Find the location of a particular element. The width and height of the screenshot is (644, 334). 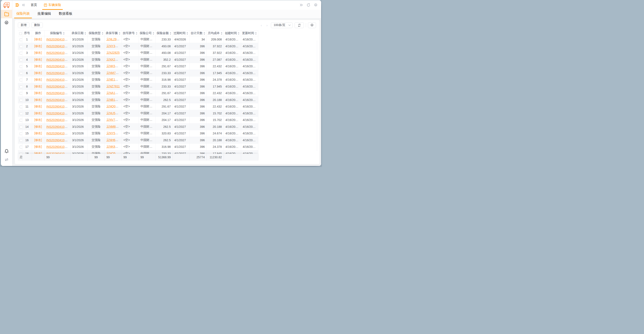

sidebar-item-settings is located at coordinates (6, 22).